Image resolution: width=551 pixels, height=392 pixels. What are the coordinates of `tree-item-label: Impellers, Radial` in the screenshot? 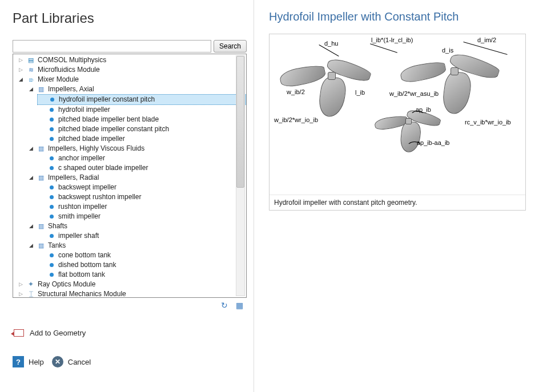 It's located at (73, 178).